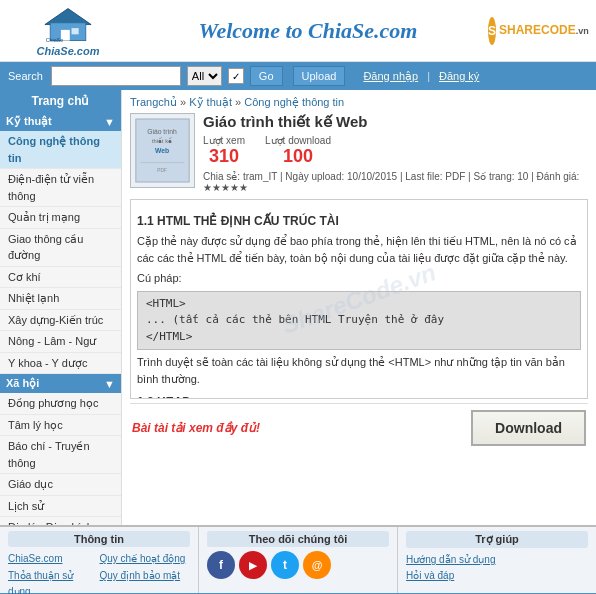 The image size is (596, 594). What do you see at coordinates (396, 122) in the screenshot?
I see `article-title: Giáo trình thiết kế Web` at bounding box center [396, 122].